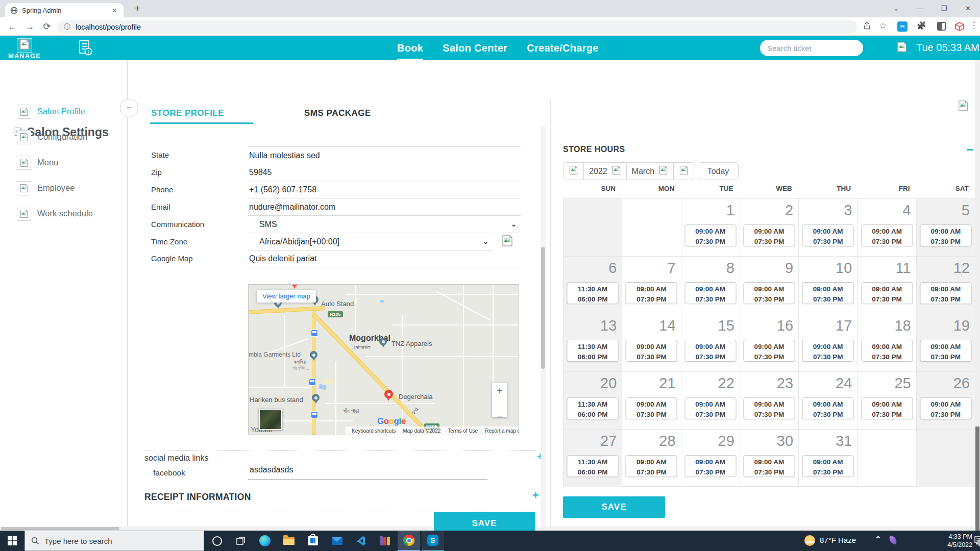  What do you see at coordinates (389, 394) in the screenshot?
I see `map-pin-degerchala` at bounding box center [389, 394].